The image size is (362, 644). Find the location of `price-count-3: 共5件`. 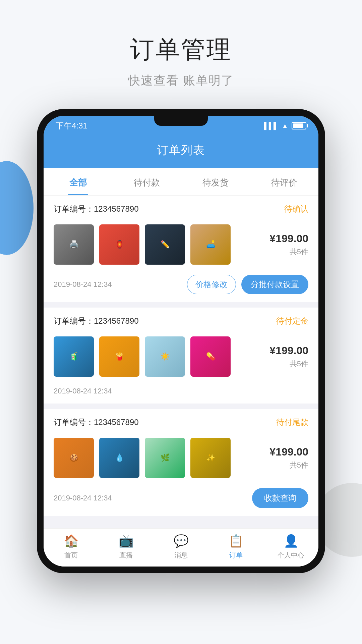

price-count-3: 共5件 is located at coordinates (289, 465).